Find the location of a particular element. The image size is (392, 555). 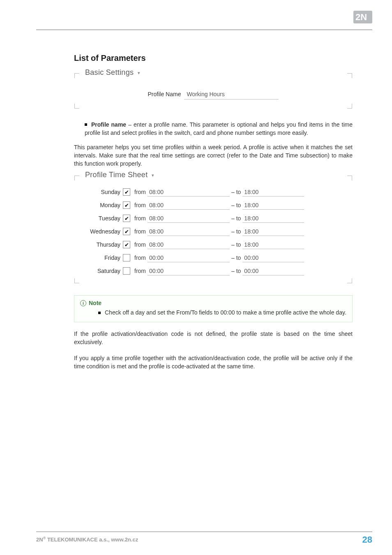

time-sheet-row: Fridayfrom– to is located at coordinates (213, 258).